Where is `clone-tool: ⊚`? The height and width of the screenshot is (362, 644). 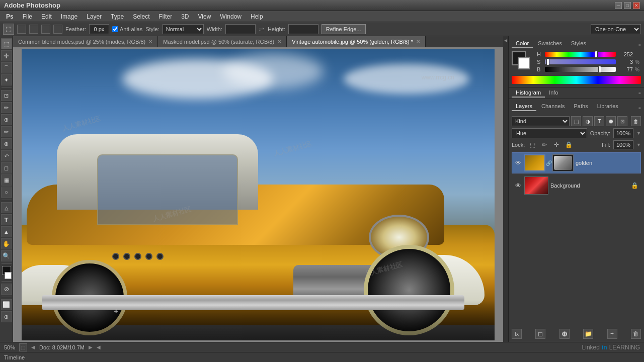
clone-tool: ⊚ is located at coordinates (7, 144).